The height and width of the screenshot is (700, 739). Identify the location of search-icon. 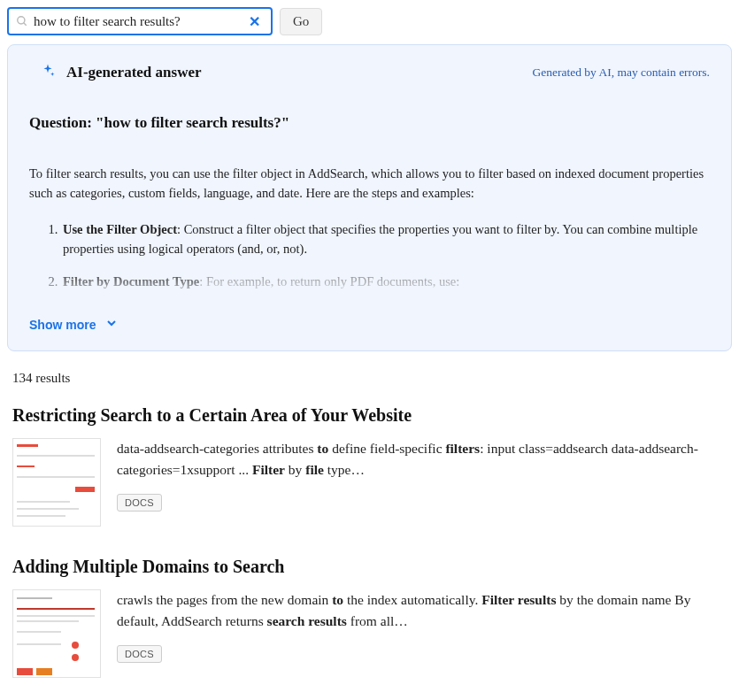
(22, 21).